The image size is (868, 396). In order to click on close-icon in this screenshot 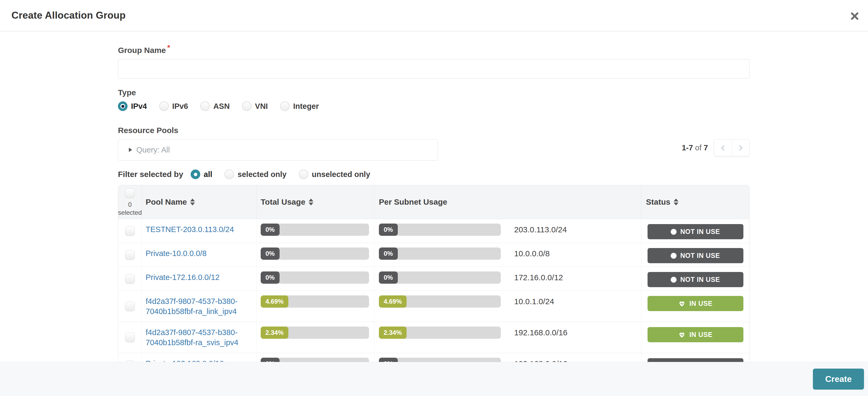, I will do `click(855, 16)`.